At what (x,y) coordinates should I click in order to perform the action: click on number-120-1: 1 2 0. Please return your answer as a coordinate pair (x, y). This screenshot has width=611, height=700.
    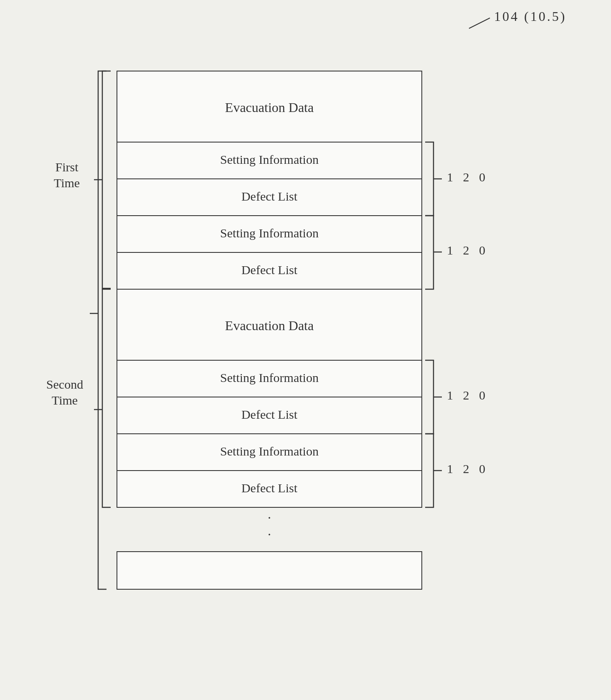
    Looking at the image, I should click on (468, 177).